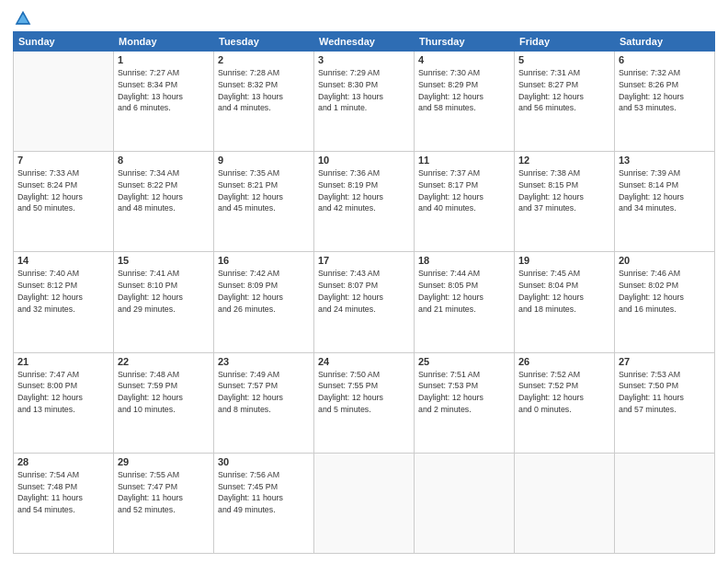 The image size is (728, 563). Describe the element at coordinates (564, 60) in the screenshot. I see `day-number: 5` at that location.